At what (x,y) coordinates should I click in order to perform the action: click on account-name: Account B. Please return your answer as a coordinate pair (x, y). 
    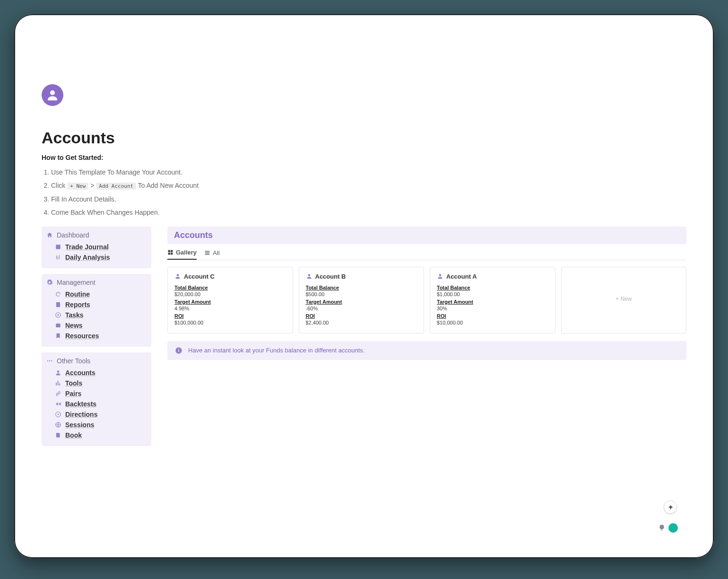
    Looking at the image, I should click on (331, 276).